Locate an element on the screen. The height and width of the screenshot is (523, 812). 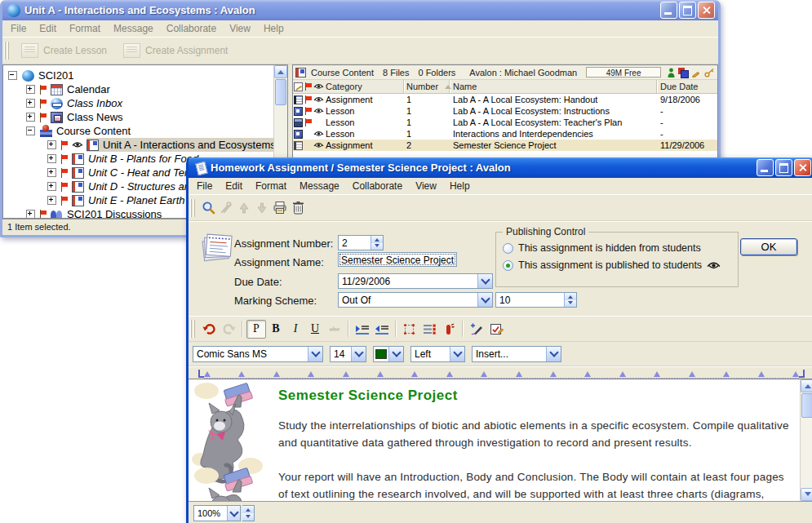
tree-item-class-inbox: Class Inbox is located at coordinates (145, 103).